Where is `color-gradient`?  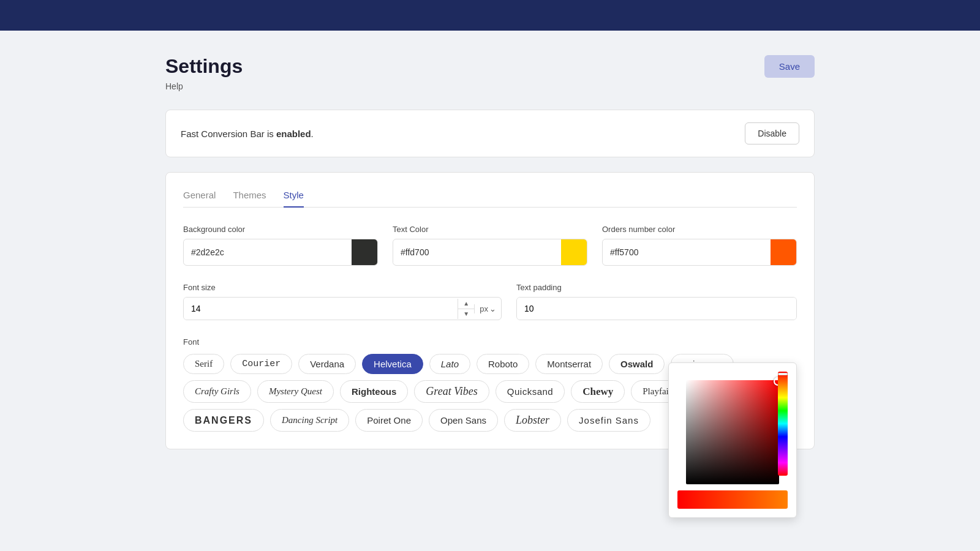 color-gradient is located at coordinates (733, 432).